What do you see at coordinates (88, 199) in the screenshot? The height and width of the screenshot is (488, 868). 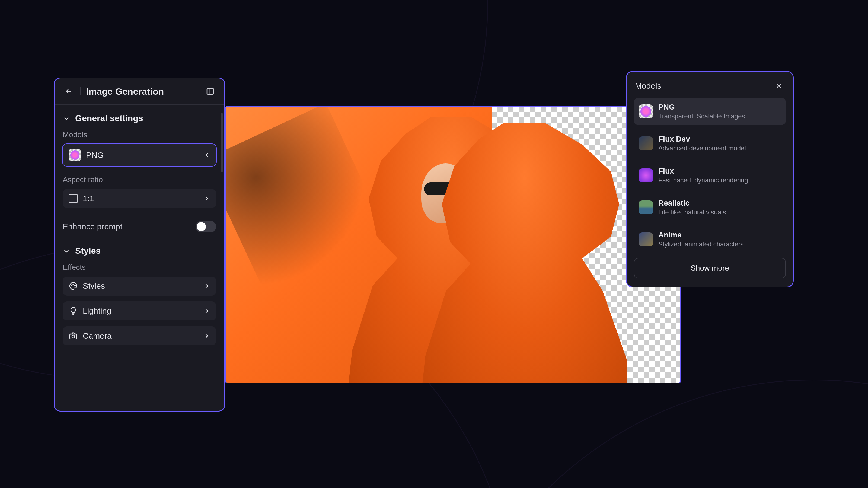 I see `aspect-ratio-value: 1:1` at bounding box center [88, 199].